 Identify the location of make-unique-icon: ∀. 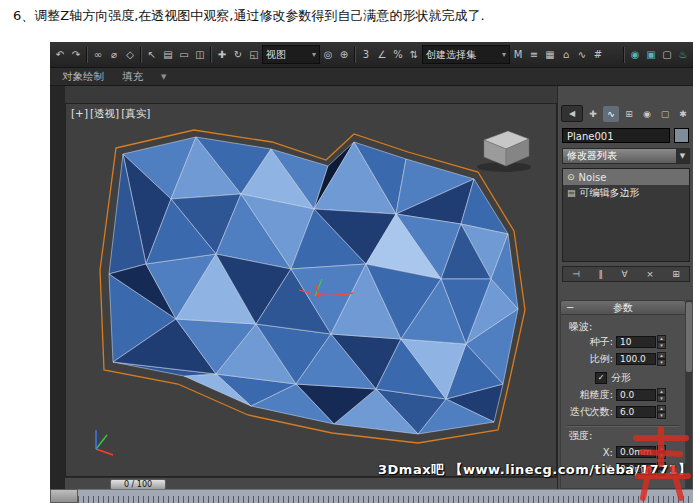
(625, 274).